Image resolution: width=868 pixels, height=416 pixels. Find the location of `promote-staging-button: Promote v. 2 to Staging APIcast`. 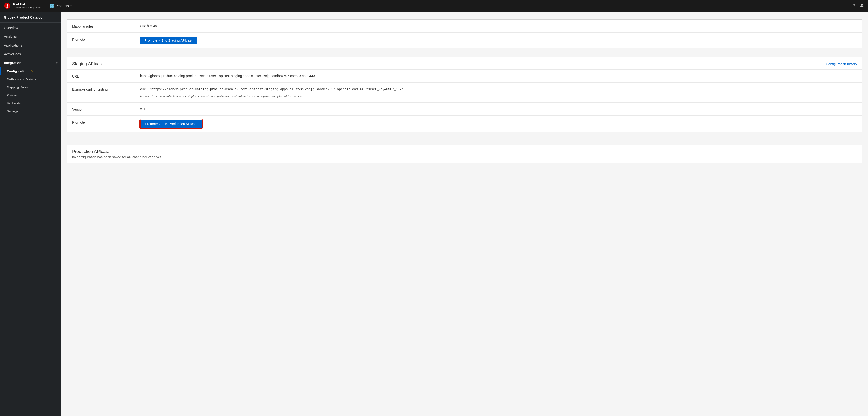

promote-staging-button: Promote v. 2 to Staging APIcast is located at coordinates (168, 40).